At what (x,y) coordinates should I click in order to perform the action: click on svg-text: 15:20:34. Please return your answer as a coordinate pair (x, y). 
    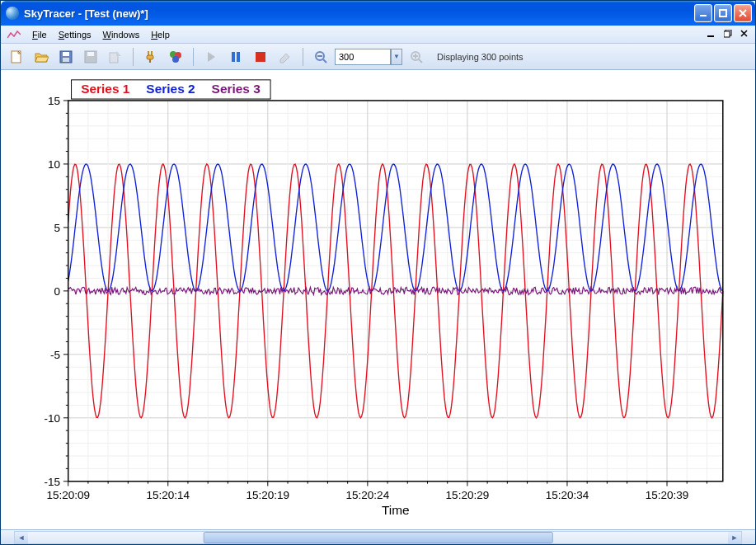
    Looking at the image, I should click on (567, 495).